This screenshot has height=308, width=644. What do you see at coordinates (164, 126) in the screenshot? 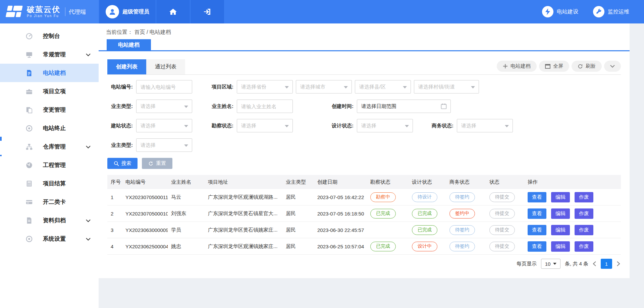
I see `build-status-select: 请选择` at bounding box center [164, 126].